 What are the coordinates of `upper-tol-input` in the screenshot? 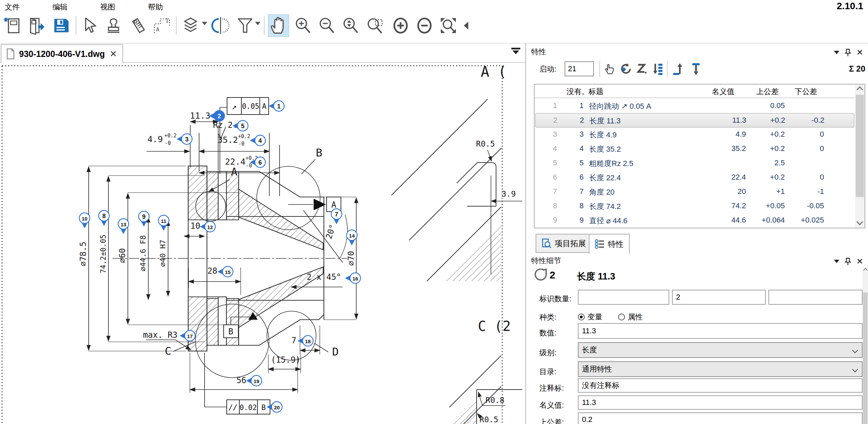 It's located at (720, 418).